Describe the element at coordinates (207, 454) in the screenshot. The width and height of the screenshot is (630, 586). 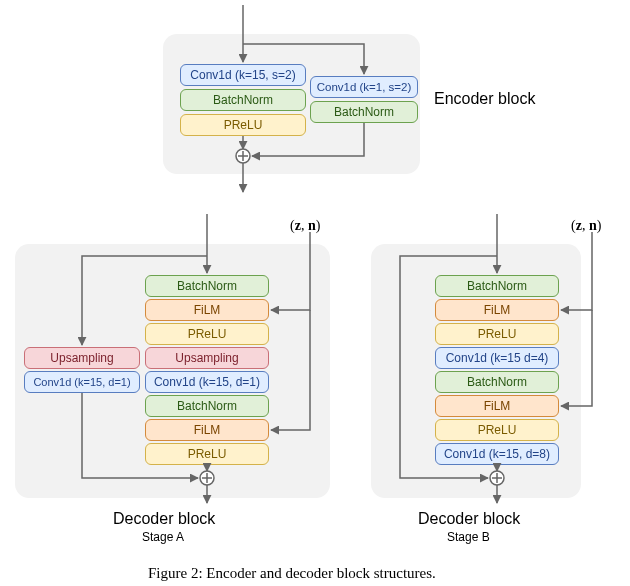
I see `decoderA-prelu2: PReLU` at that location.